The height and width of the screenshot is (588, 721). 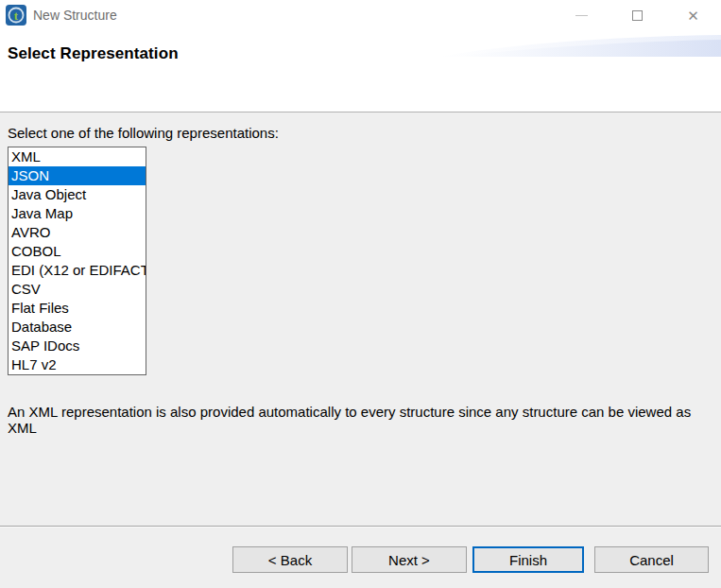 What do you see at coordinates (77, 214) in the screenshot?
I see `list-item: Java Map` at bounding box center [77, 214].